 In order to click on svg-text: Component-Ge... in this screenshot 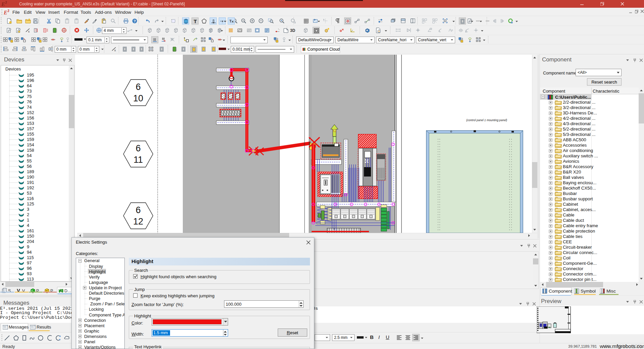, I will do `click(580, 263)`.